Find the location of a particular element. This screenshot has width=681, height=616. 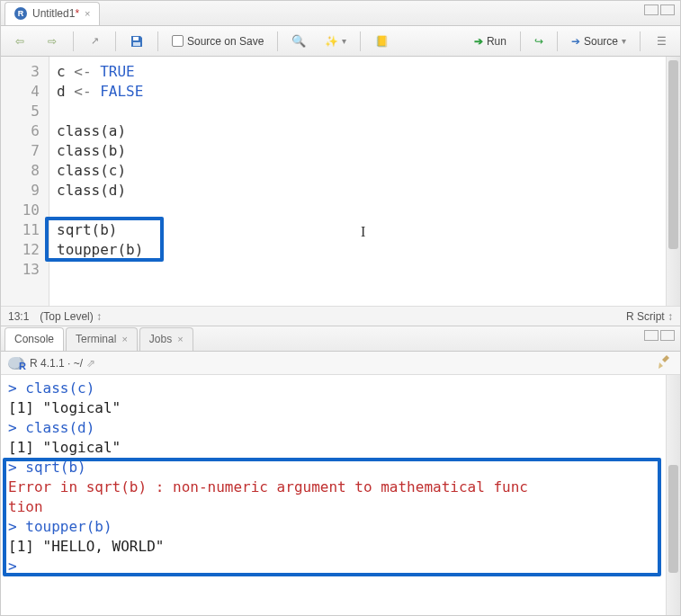

source-arrow-icon: ➔ is located at coordinates (576, 41).